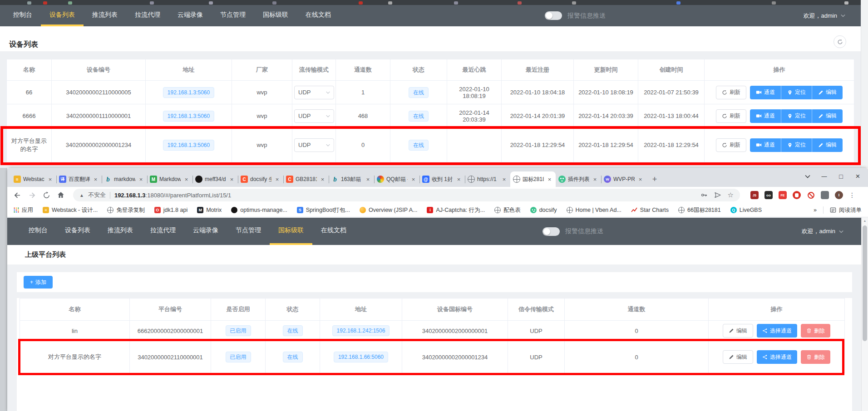 This screenshot has width=868, height=411. I want to click on profile-avatar: I, so click(839, 195).